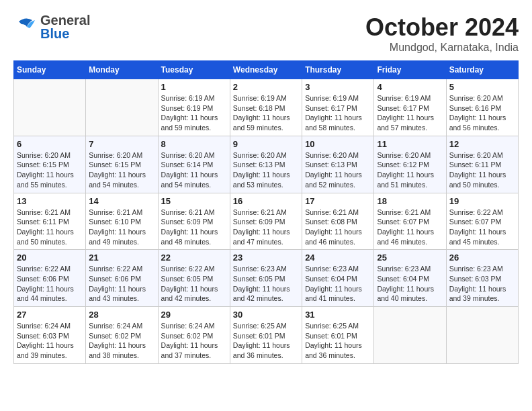 The image size is (532, 411). Describe the element at coordinates (193, 107) in the screenshot. I see `calendar-cell: 1Sunrise: 6:19 AM Sunset: 6:19 PM Daylig…` at that location.